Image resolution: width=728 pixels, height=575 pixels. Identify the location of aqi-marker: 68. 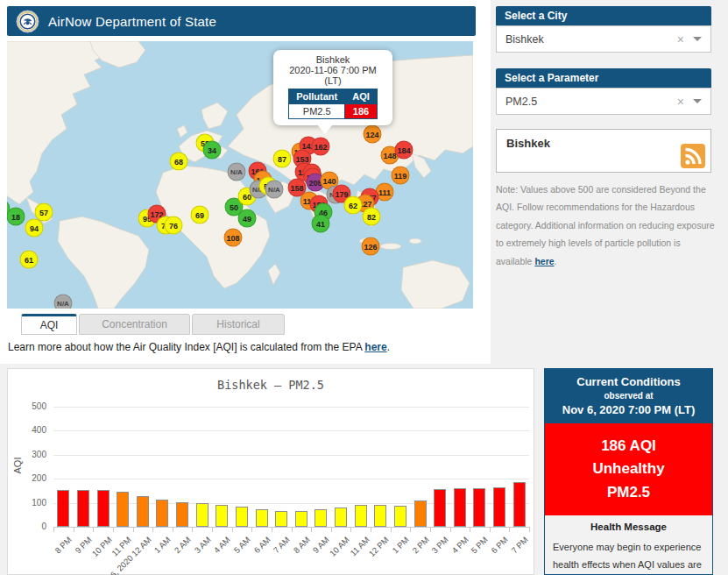
(179, 161).